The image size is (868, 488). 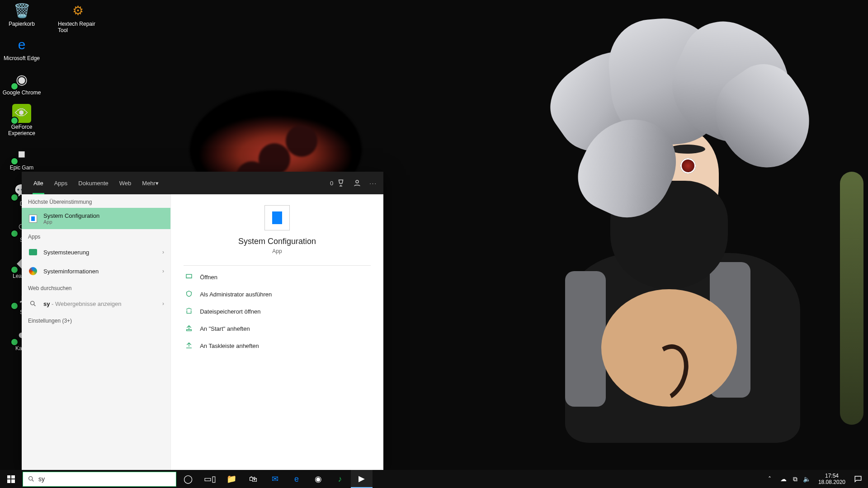 What do you see at coordinates (832, 479) in the screenshot?
I see `taskbar-clock: 17:54 18.08.2020` at bounding box center [832, 479].